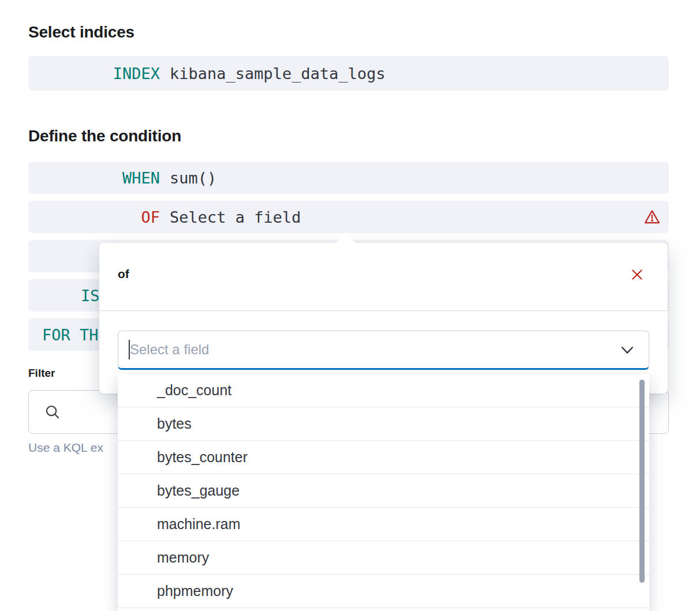  What do you see at coordinates (383, 558) in the screenshot?
I see `field-option: memory` at bounding box center [383, 558].